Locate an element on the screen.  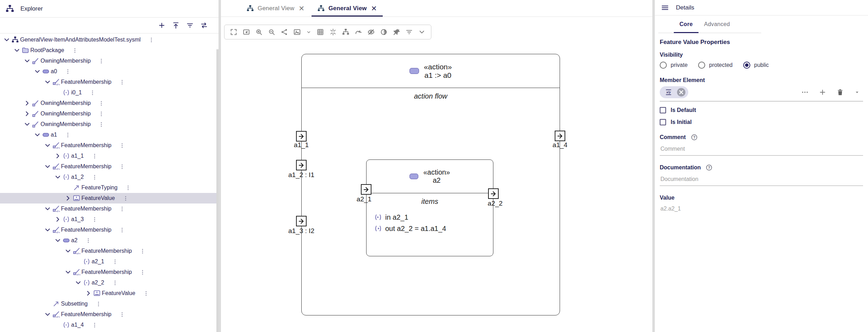
fit-to-screen-icon is located at coordinates (246, 32).